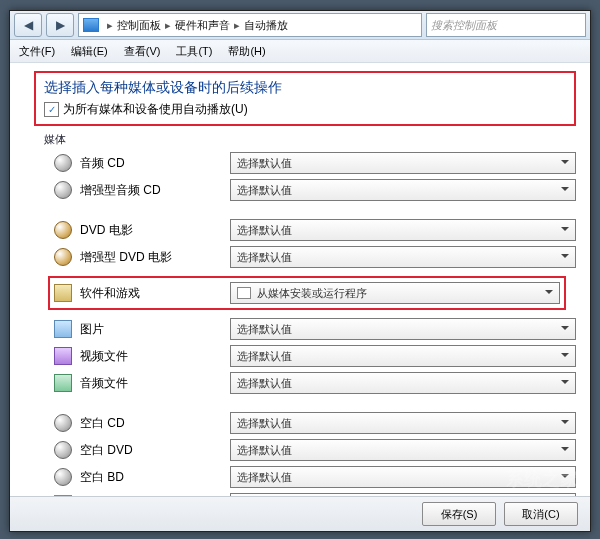 This screenshot has width=600, height=539. I want to click on row-label: 空白 CD, so click(155, 424).